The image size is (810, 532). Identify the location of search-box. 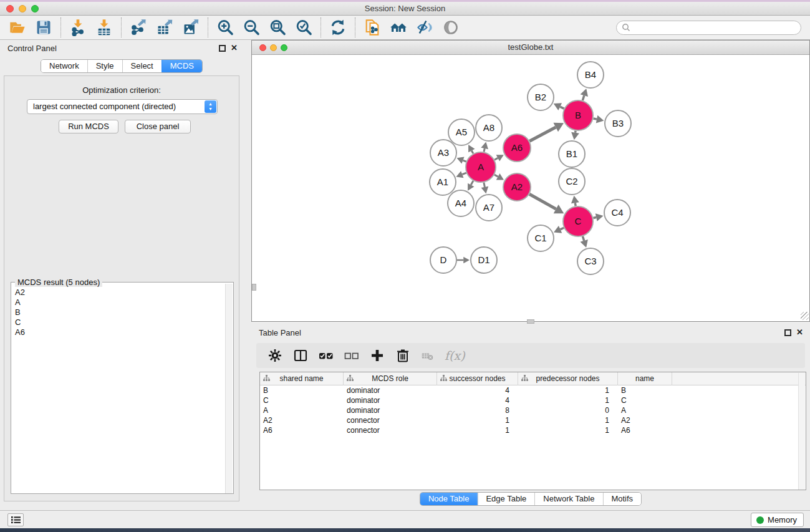
(708, 27).